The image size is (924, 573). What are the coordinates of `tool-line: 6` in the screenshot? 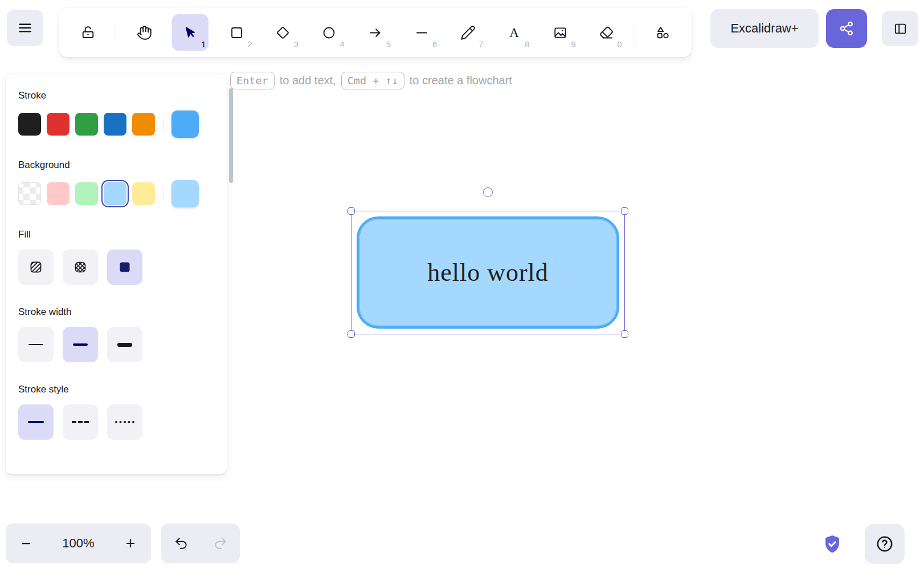 It's located at (422, 32).